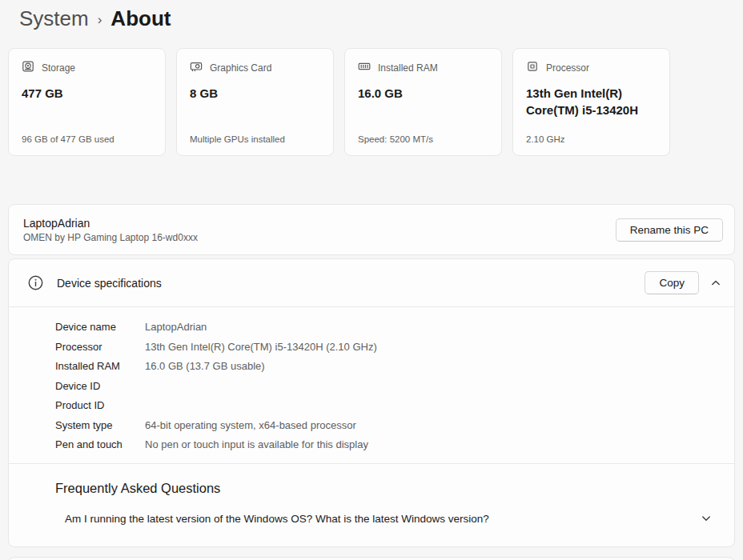  What do you see at coordinates (110, 223) in the screenshot?
I see `device-name: LaptopAdrian` at bounding box center [110, 223].